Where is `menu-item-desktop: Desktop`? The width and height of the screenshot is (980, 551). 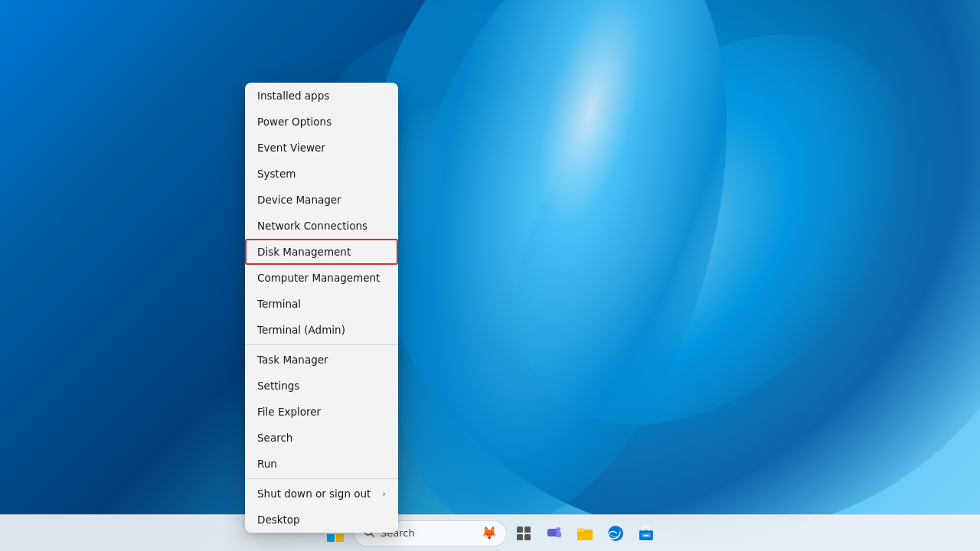
menu-item-desktop: Desktop is located at coordinates (322, 520).